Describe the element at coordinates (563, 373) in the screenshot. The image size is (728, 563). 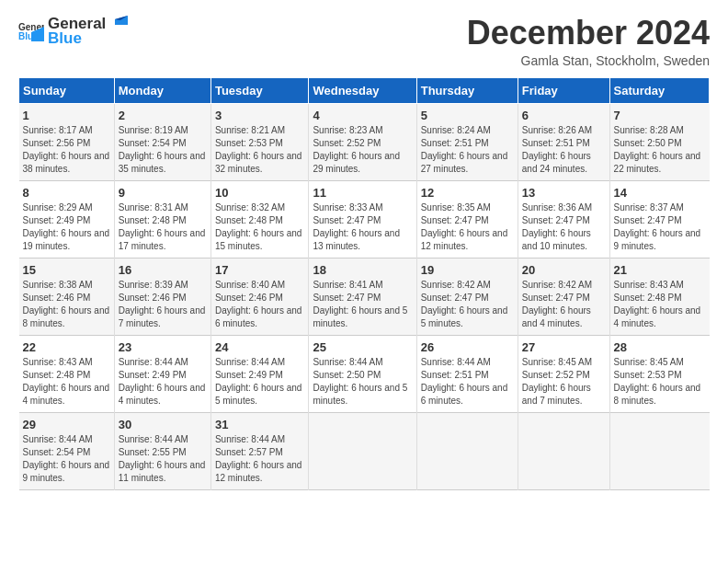
I see `calendar-cell: 27Sunrise: 8:45 AMSunset: 2:52 PMDayligh…` at that location.